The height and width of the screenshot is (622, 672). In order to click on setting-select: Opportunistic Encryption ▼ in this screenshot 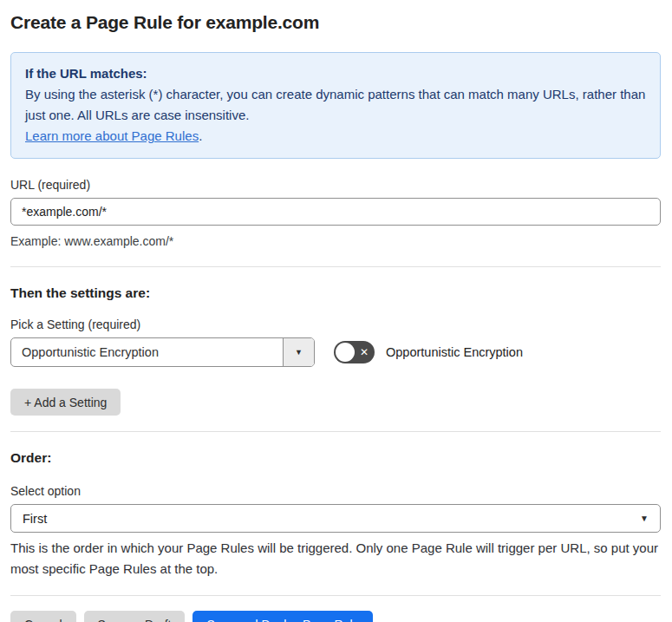, I will do `click(163, 352)`.